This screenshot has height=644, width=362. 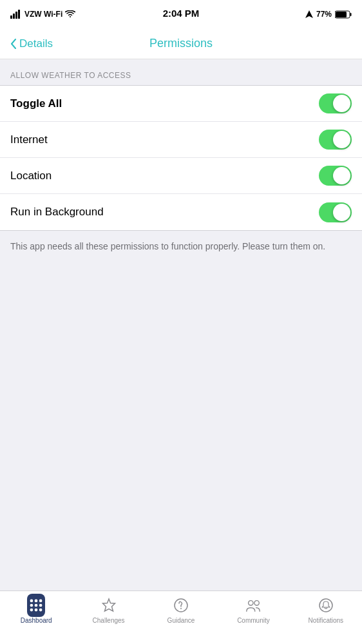 What do you see at coordinates (36, 44) in the screenshot?
I see `back-label: Details` at bounding box center [36, 44].